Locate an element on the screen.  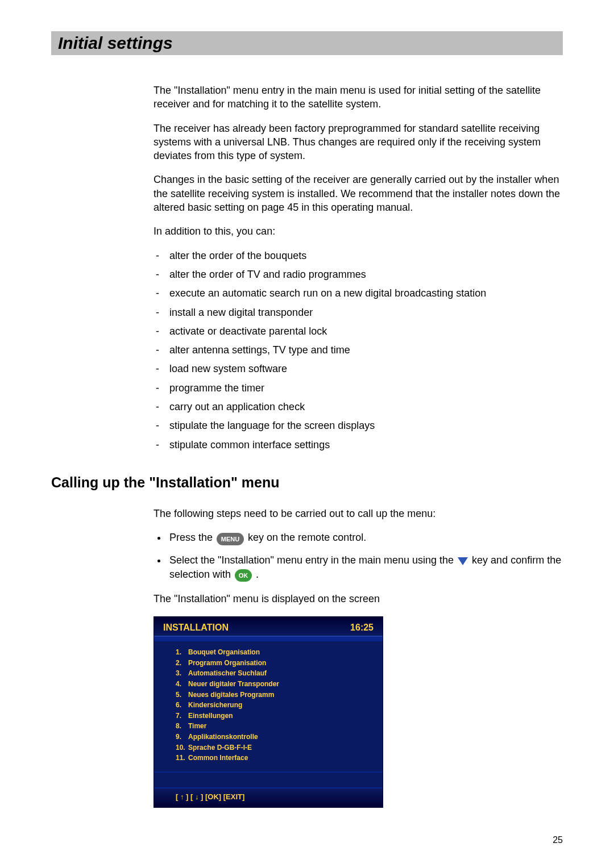
list-item: Press the MENU key on the remote control… is located at coordinates (365, 537).